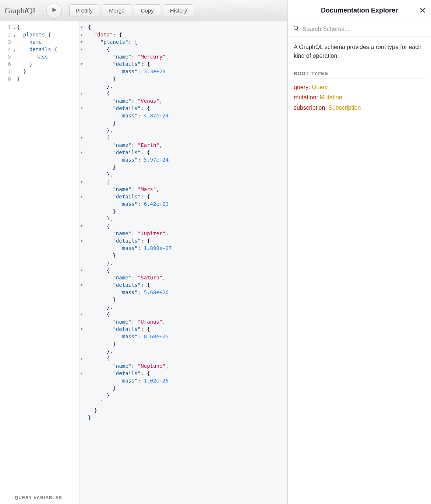  What do you see at coordinates (359, 10) in the screenshot?
I see `doc-title: Documentation Explorer` at bounding box center [359, 10].